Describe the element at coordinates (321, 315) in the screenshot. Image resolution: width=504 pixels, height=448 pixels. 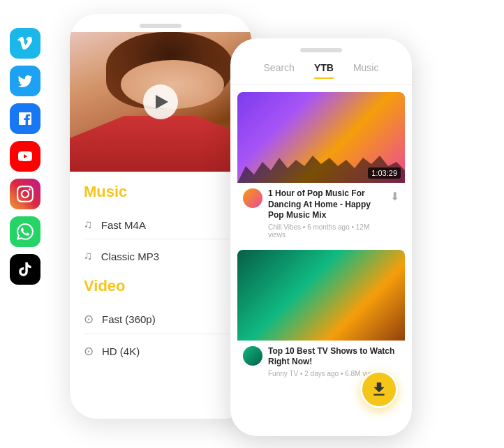
I see `video-card-2: Top 10 Best TV Shows to Watch Right Now!…` at that location.